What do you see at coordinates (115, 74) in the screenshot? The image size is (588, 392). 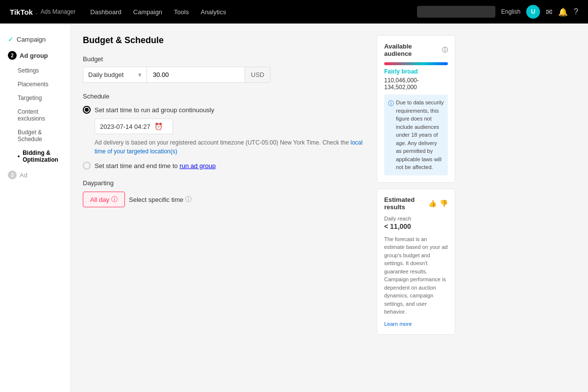 I see `budget-type-select: Daily budget ▾` at bounding box center [115, 74].